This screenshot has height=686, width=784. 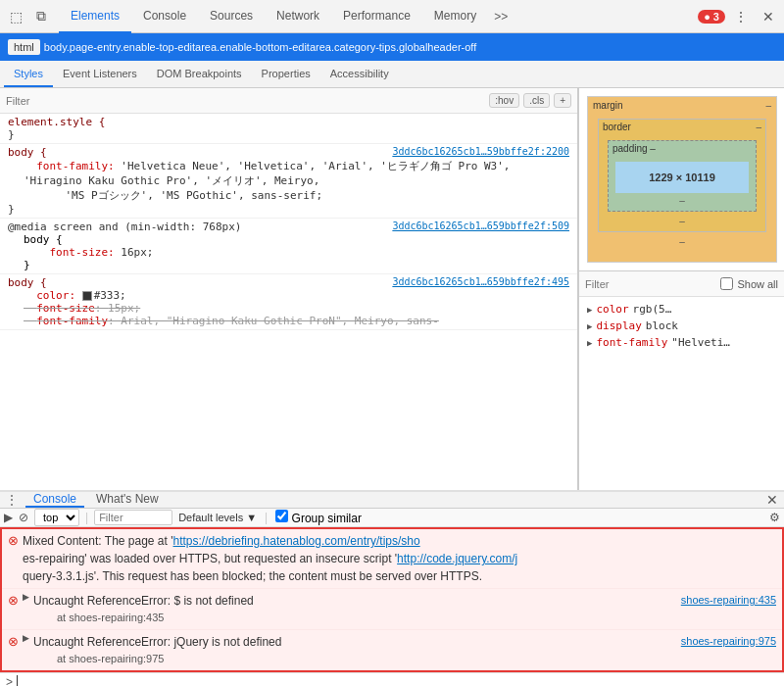 What do you see at coordinates (288, 247) in the screenshot?
I see `css-rule-media: 3ddc6bc16265cb1…659bbffe2f:509 @media sc…` at bounding box center [288, 247].